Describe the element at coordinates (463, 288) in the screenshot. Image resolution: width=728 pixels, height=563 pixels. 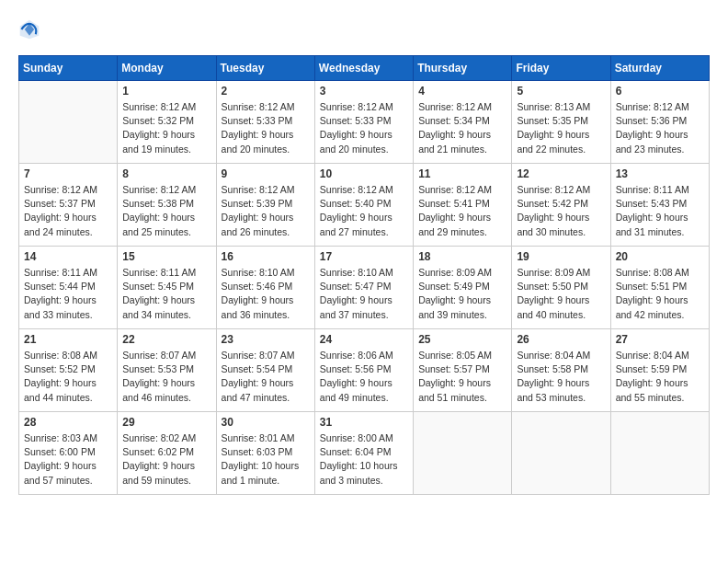
I see `calendar-cell: 18Sunrise: 8:09 AMSunset: 5:49 PMDayligh…` at that location.